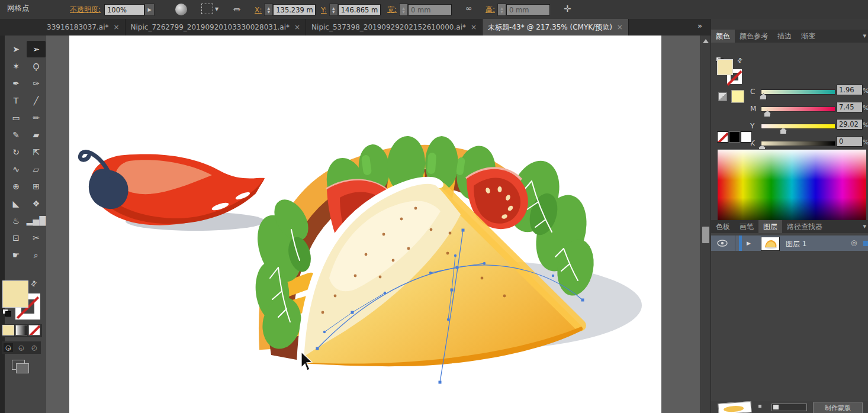 This screenshot has height=413, width=868. Describe the element at coordinates (16, 204) in the screenshot. I see `eyedropper-tool: ◣` at that location.